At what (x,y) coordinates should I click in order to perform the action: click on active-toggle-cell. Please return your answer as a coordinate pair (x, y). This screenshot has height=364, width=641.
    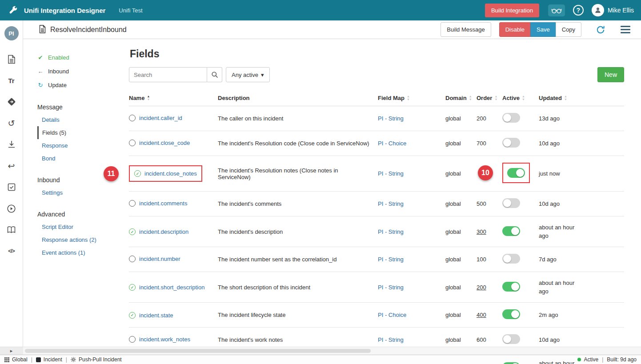
    Looking at the image, I should click on (511, 339).